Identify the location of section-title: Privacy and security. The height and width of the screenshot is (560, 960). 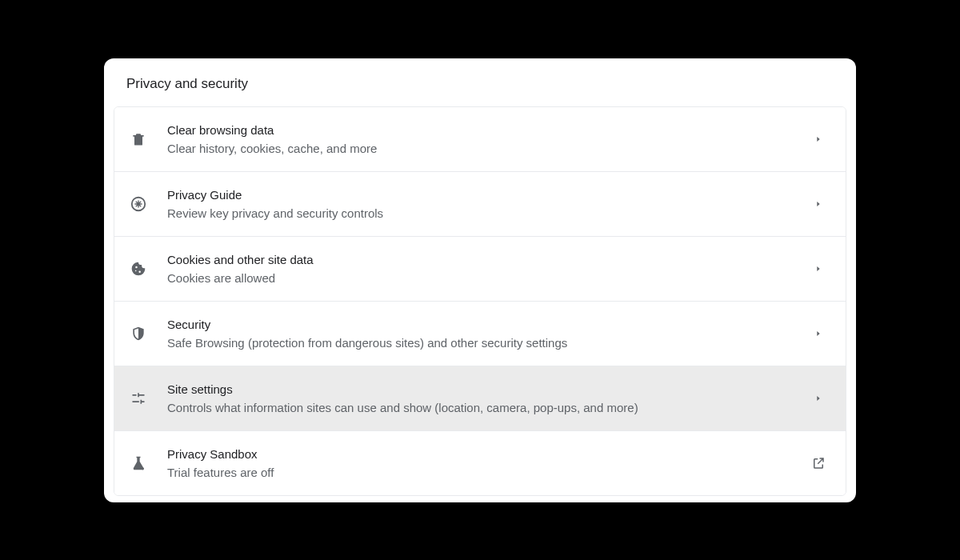
(480, 82).